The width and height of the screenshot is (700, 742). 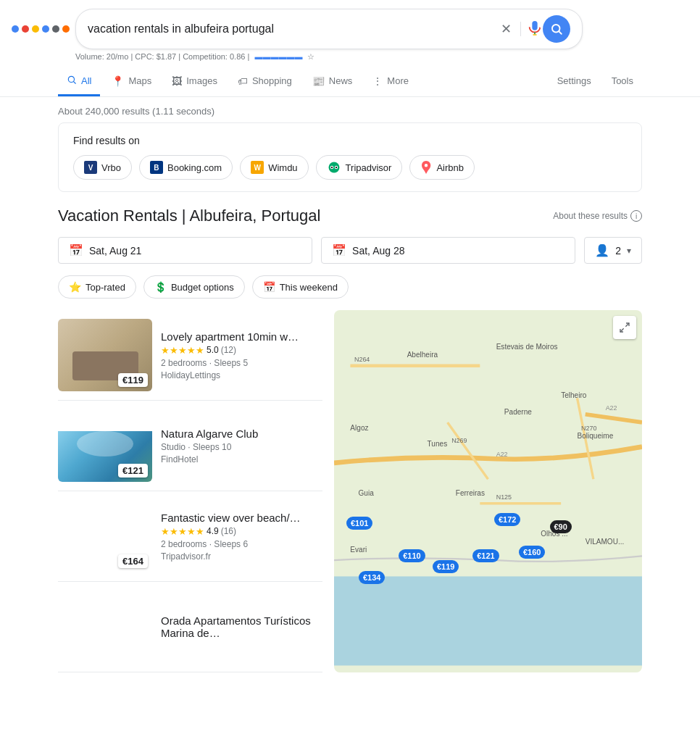 What do you see at coordinates (602, 251) in the screenshot?
I see `person-icon: 👤` at bounding box center [602, 251].